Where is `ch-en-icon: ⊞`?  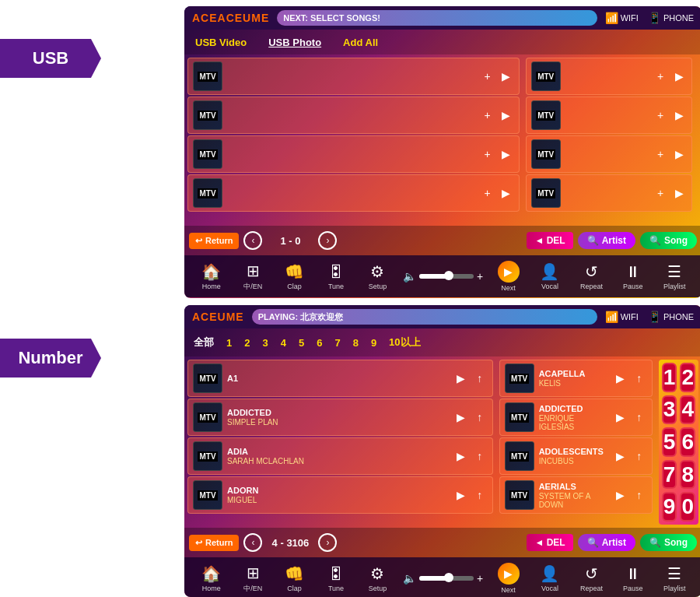 ch-en-icon: ⊞ is located at coordinates (254, 271).